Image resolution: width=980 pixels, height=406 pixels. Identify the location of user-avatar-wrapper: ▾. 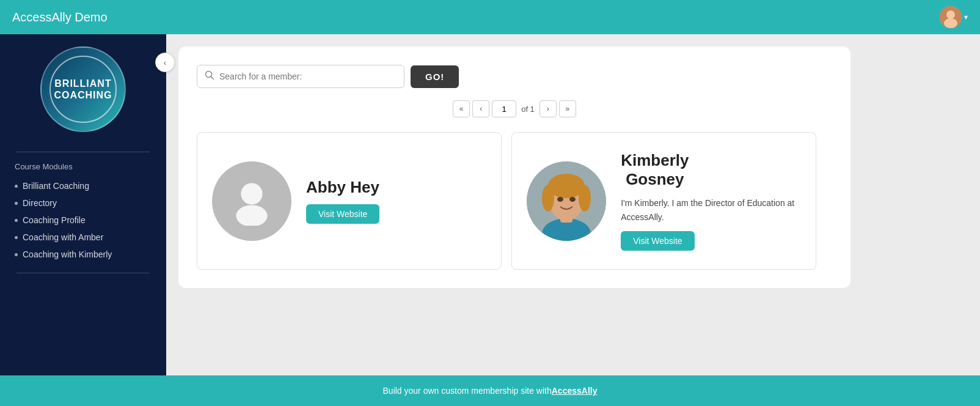
(954, 17).